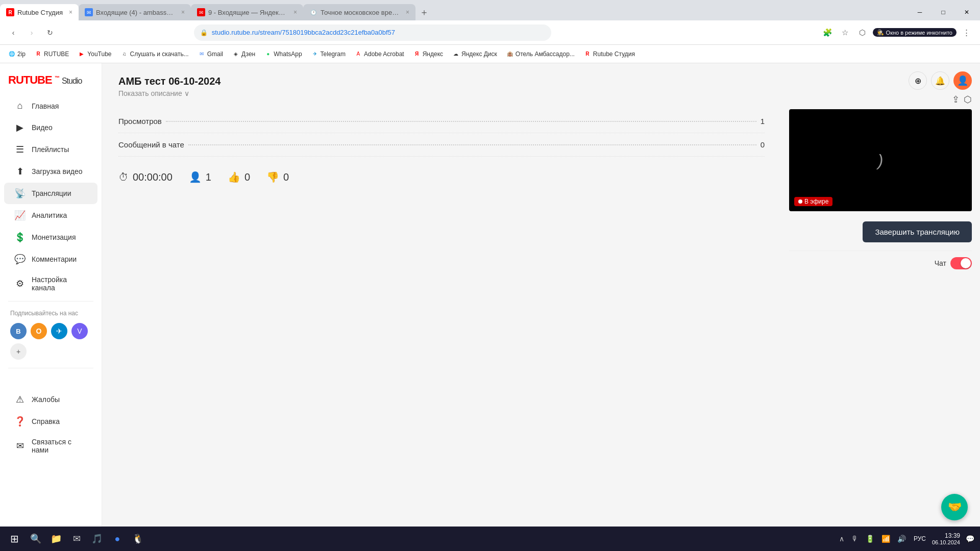 Image resolution: width=980 pixels, height=551 pixels. I want to click on live-badge: В эфире, so click(814, 202).